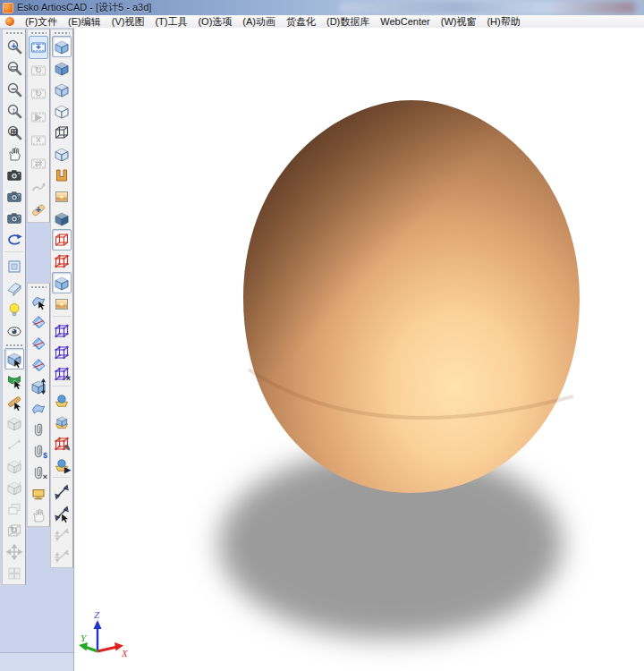  What do you see at coordinates (38, 404) in the screenshot?
I see `surface-toolbar: $×` at bounding box center [38, 404].